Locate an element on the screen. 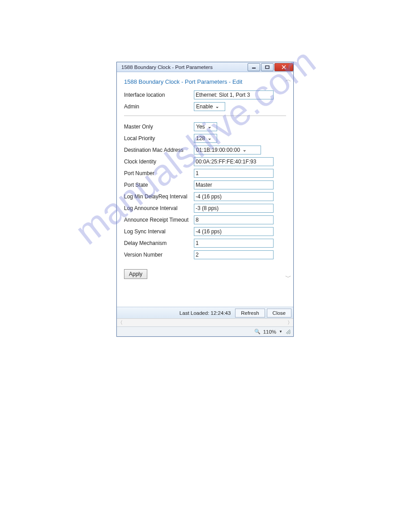 This screenshot has height=532, width=411. dropdown-master-only: Yes ⌄ is located at coordinates (206, 127).